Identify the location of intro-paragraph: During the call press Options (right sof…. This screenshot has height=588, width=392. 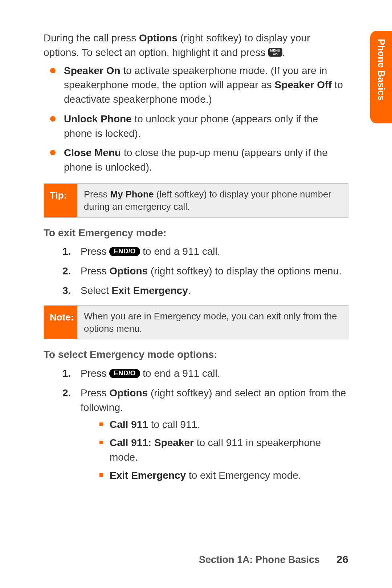
(196, 45).